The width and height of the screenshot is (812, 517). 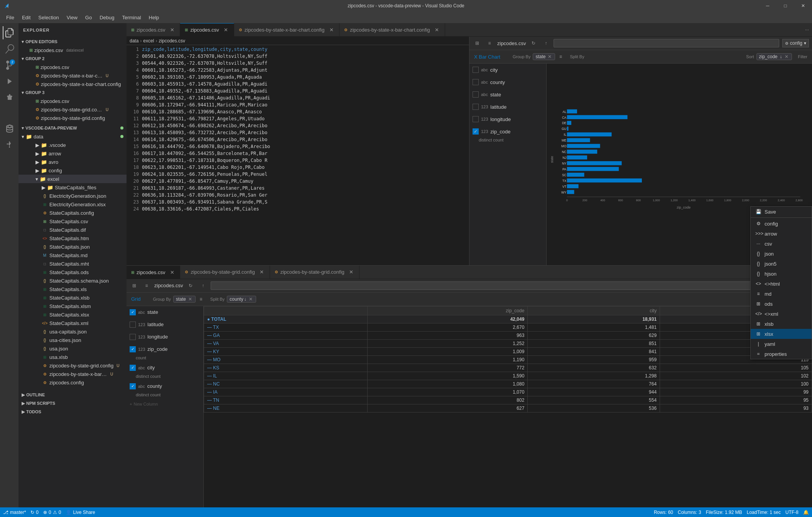 What do you see at coordinates (73, 281) in the screenshot?
I see `file-statecapitals-schema-json: {} StateCapitals.schema.json` at bounding box center [73, 281].